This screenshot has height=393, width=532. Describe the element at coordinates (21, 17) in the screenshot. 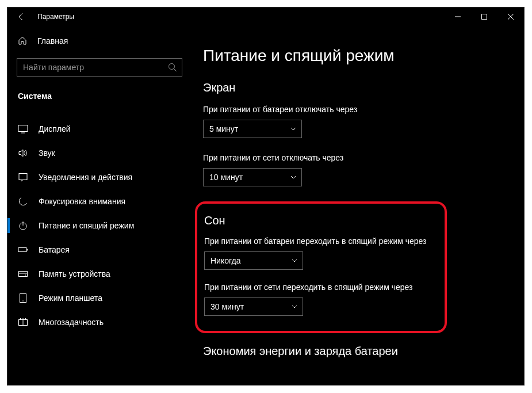

I see `back-button` at that location.